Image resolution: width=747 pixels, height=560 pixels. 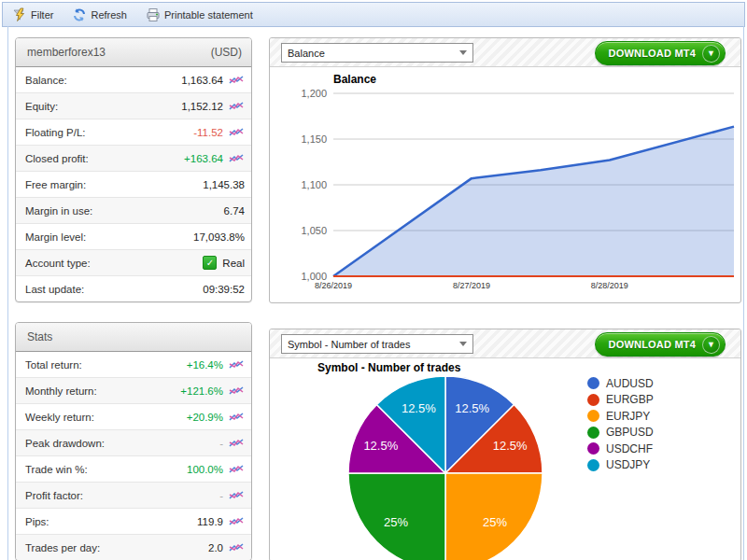 I want to click on account-name: memberforex13, so click(x=66, y=52).